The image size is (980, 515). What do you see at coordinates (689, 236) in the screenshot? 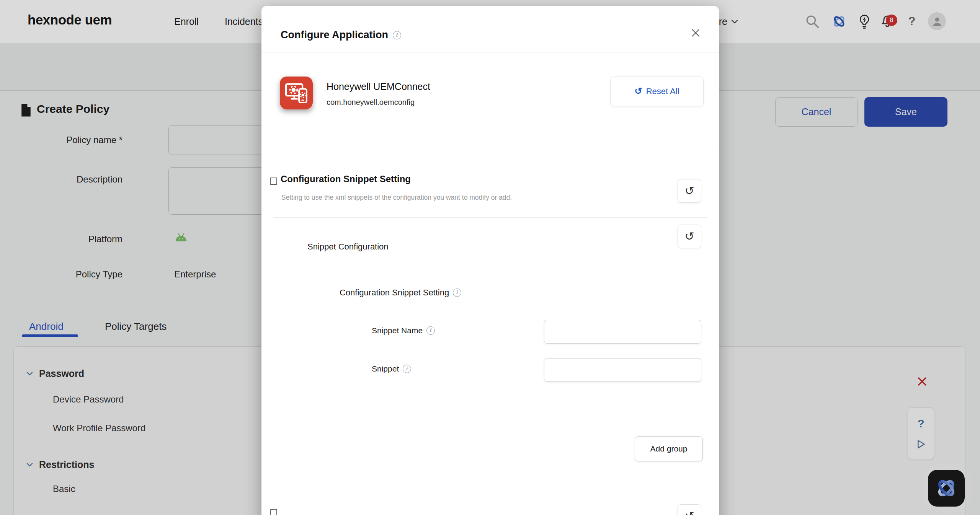
I see `reset-group-button` at bounding box center [689, 236].